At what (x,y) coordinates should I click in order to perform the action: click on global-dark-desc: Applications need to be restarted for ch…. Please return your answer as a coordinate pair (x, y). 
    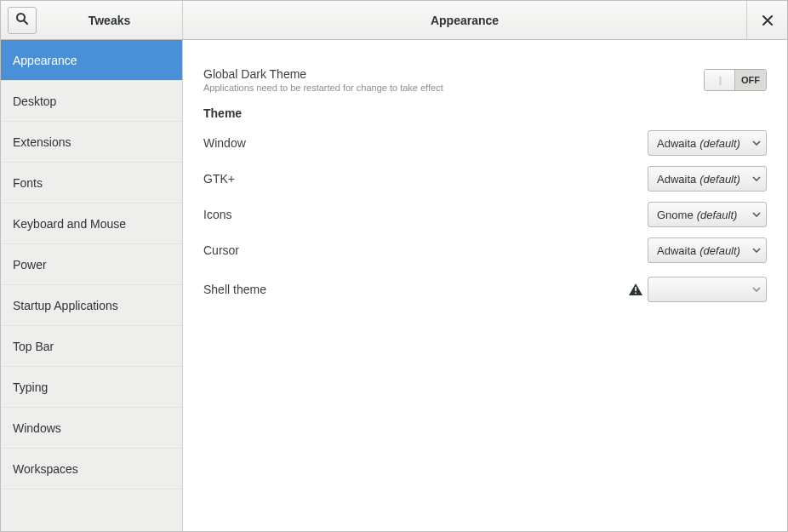
    Looking at the image, I should click on (323, 88).